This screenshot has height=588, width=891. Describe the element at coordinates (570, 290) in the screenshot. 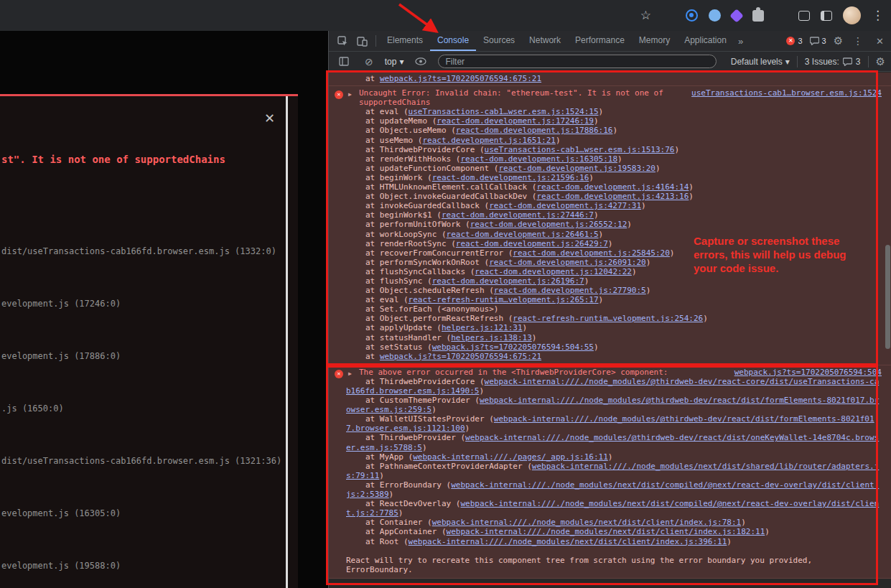

I see `stack-source-link: react-dom.development.js:27790:5` at that location.